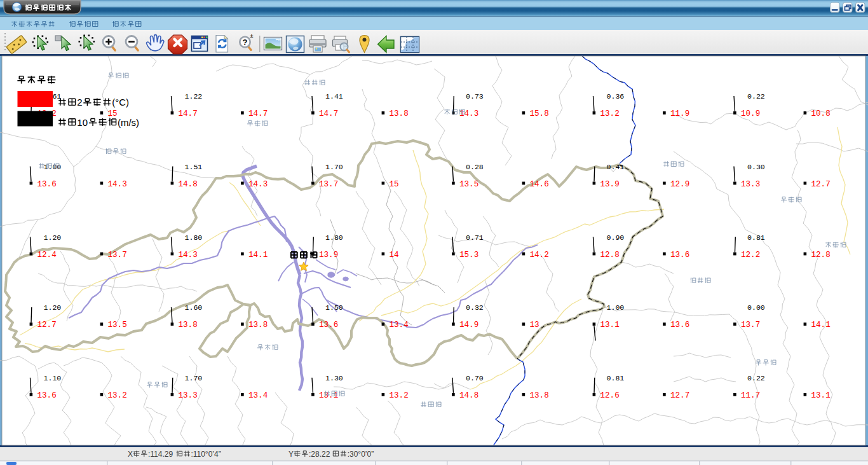 The height and width of the screenshot is (465, 868). Describe the element at coordinates (160, 454) in the screenshot. I see `svg-text: :114.29` at that location.